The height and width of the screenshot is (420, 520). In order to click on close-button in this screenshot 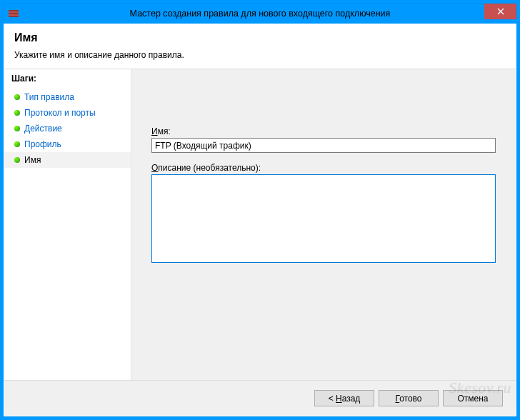, I will do `click(500, 11)`.